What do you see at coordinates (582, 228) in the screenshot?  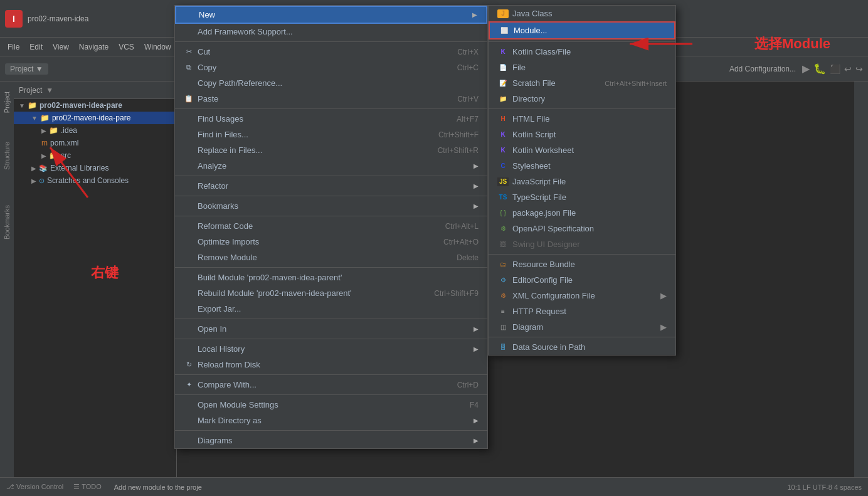 I see `sub-openapi: ⚙ OpenAPI Specification` at bounding box center [582, 228].